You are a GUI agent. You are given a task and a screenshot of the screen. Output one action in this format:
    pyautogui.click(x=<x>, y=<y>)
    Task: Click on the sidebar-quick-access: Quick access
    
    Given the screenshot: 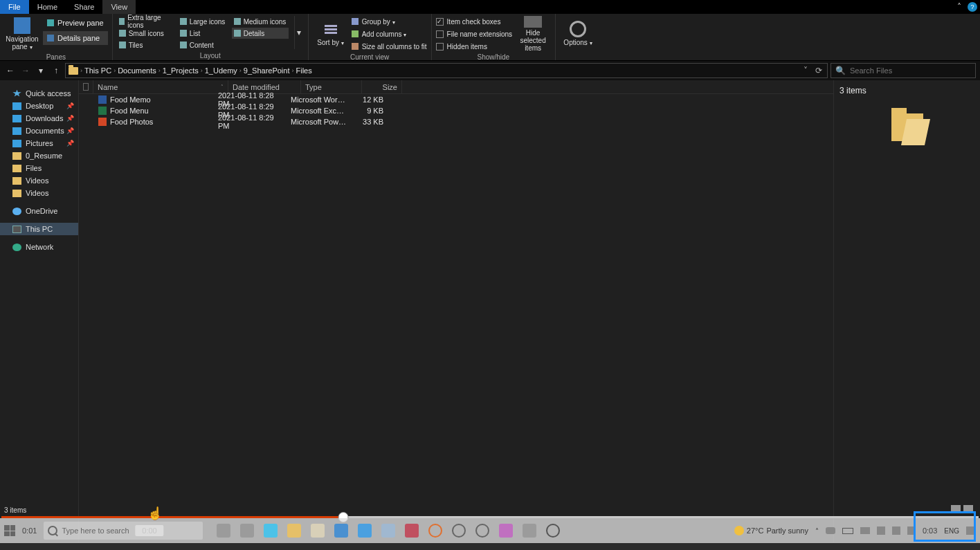 What is the action you would take?
    pyautogui.click(x=39, y=93)
    